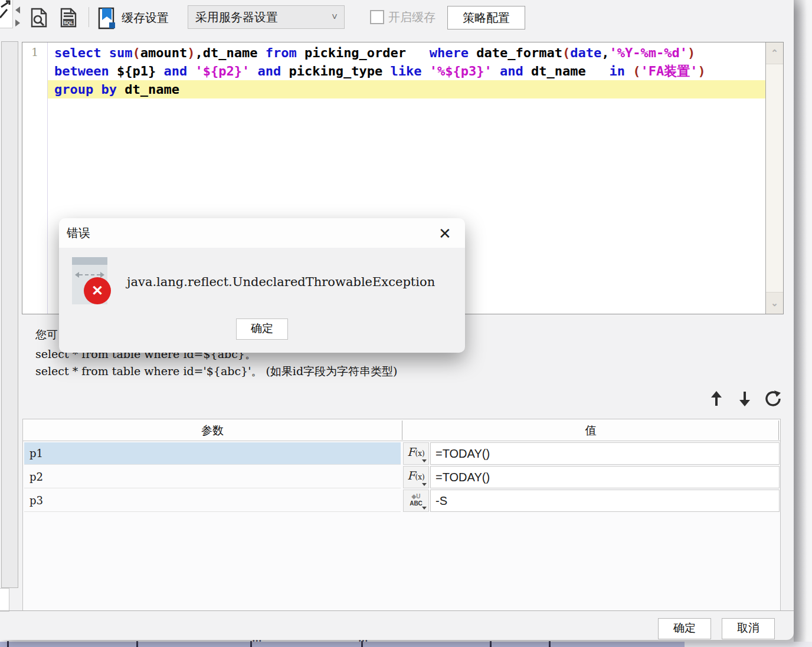 The width and height of the screenshot is (812, 647). Describe the element at coordinates (416, 499) in the screenshot. I see `string-type-icon: ◈U ABC` at that location.